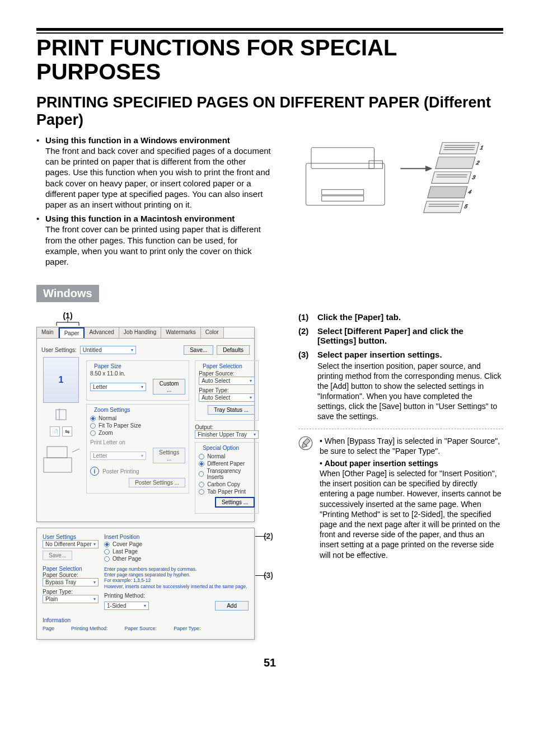  What do you see at coordinates (227, 457) in the screenshot?
I see `so-normal: Normal` at bounding box center [227, 457].